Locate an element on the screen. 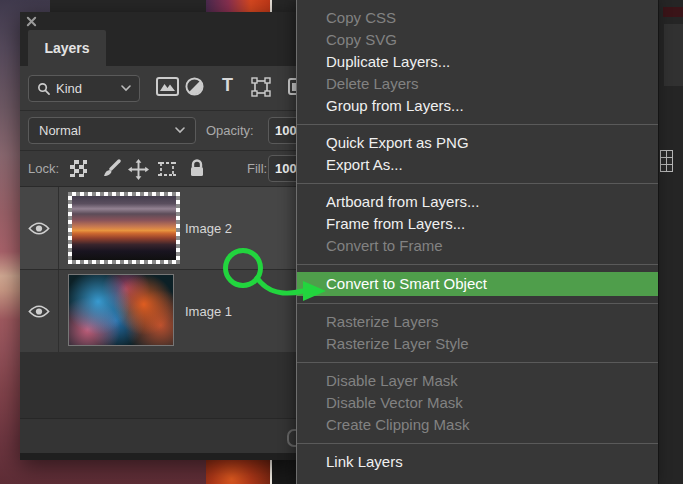 The image size is (683, 484). blend-row: Normal Opacity: 100% is located at coordinates (158, 131).